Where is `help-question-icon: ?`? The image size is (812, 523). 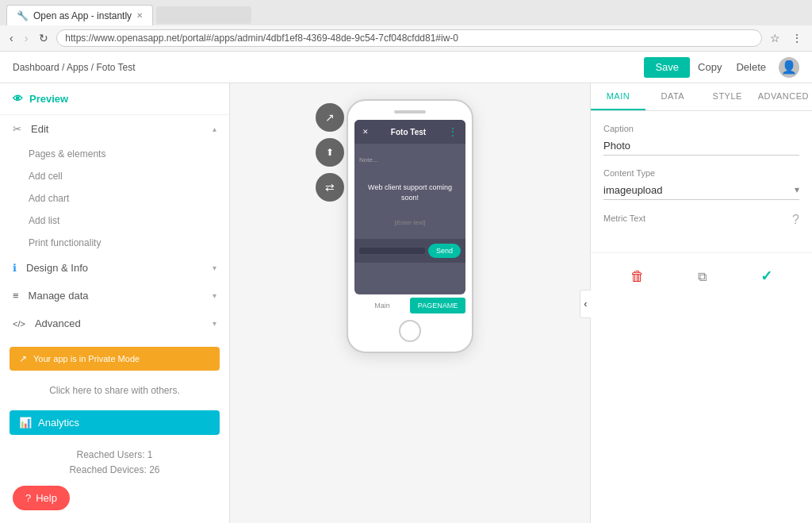
help-question-icon: ? is located at coordinates (29, 498).